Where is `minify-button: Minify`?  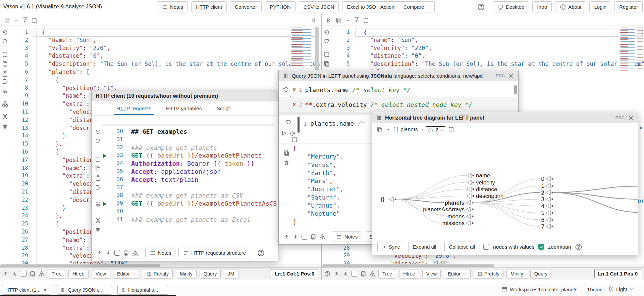
minify-button: Minify is located at coordinates (186, 274).